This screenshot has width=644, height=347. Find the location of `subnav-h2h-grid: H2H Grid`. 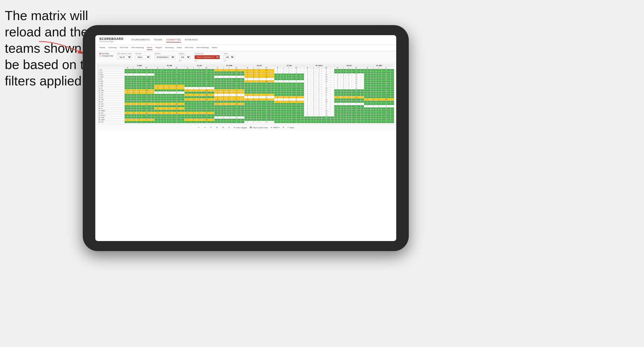

subnav-h2h-grid: H2H Grid is located at coordinates (124, 48).